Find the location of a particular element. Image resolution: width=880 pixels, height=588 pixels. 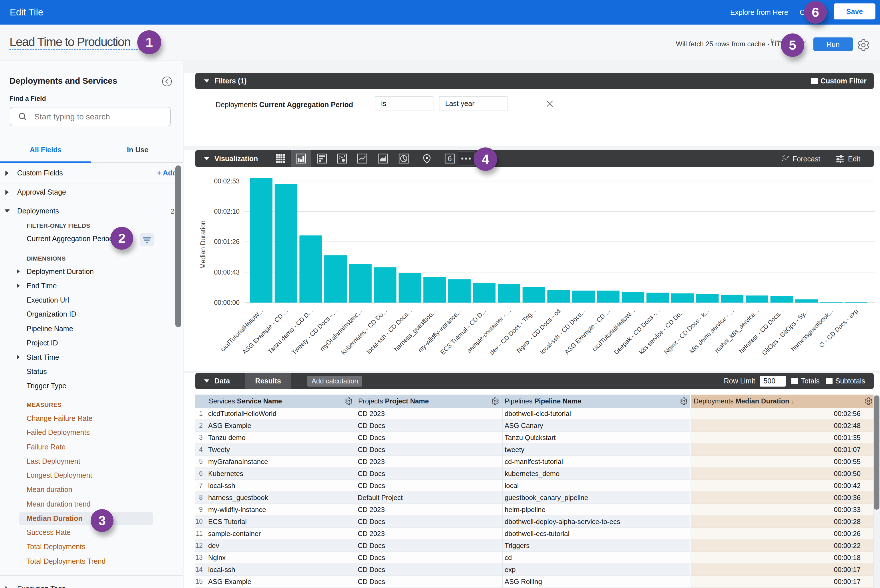

svg-text: 00:00:00 is located at coordinates (227, 303).